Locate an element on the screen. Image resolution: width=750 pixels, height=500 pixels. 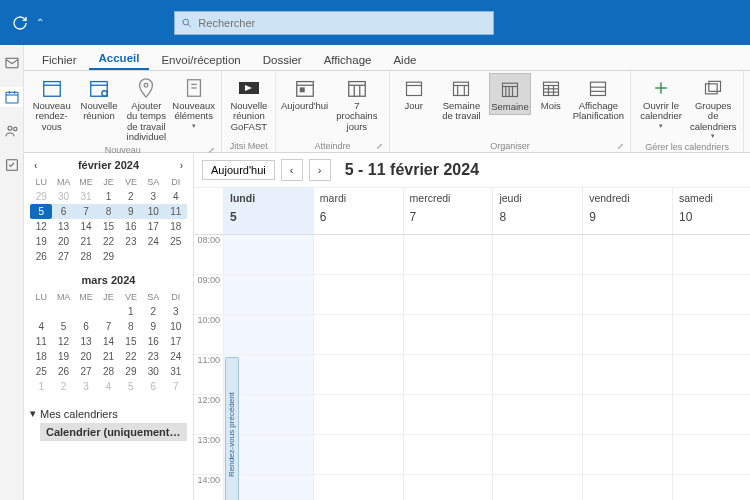
ribbon-button: Nouveau rendez-vous is located at coordinates (52, 104).